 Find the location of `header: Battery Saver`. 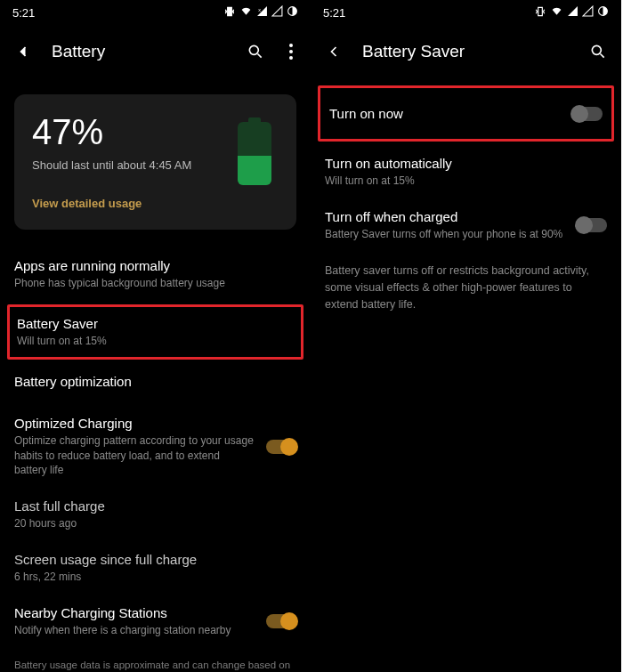

header: Battery Saver is located at coordinates (466, 52).